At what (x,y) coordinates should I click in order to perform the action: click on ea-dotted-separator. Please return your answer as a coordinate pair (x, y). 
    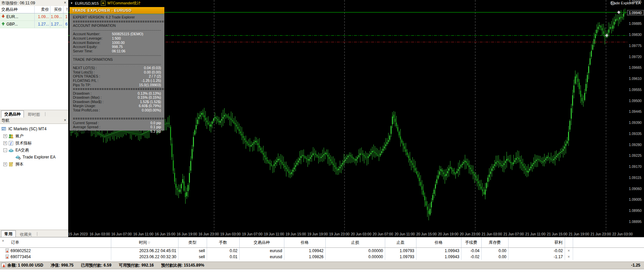
    Looking at the image, I should click on (117, 64).